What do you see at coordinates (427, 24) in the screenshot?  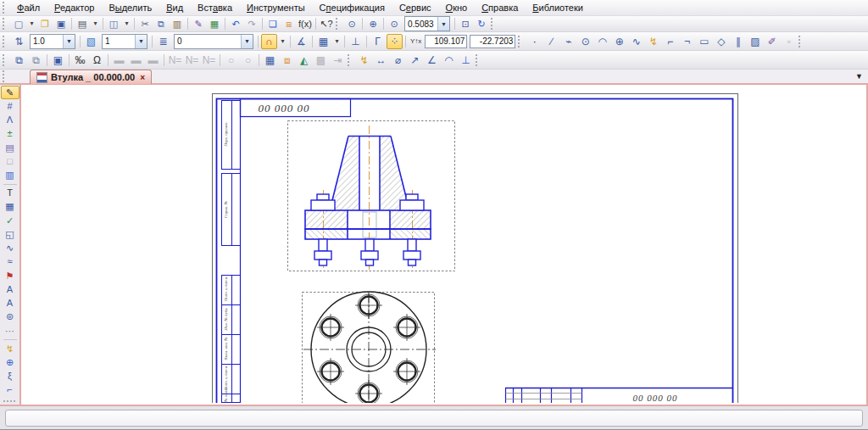 I see `zoom-combo: 0.5083 ▼` at bounding box center [427, 24].